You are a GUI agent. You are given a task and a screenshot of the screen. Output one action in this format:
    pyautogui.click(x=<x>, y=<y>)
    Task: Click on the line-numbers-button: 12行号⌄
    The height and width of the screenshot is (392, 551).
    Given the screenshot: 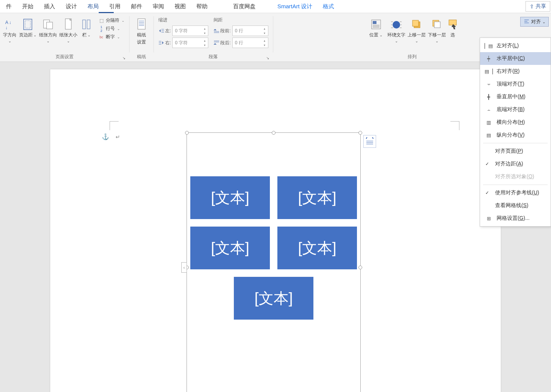 What is the action you would take?
    pyautogui.click(x=111, y=29)
    